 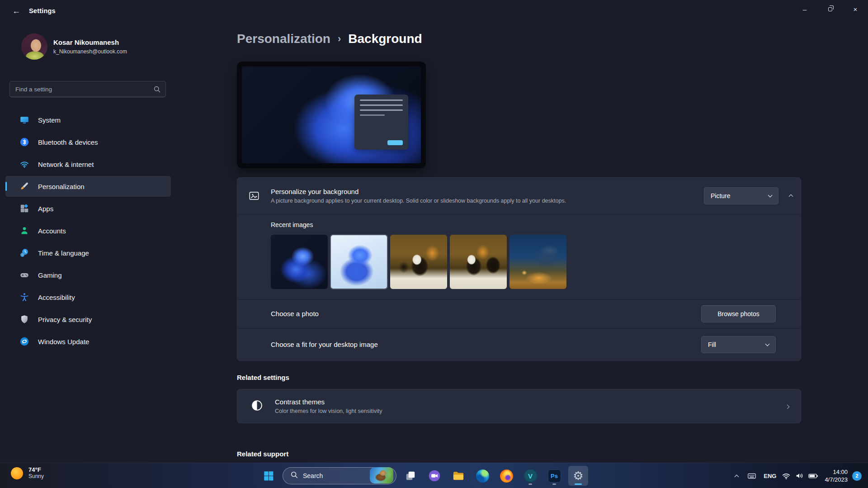 I want to click on sidebar-item-label: Apps, so click(x=46, y=209).